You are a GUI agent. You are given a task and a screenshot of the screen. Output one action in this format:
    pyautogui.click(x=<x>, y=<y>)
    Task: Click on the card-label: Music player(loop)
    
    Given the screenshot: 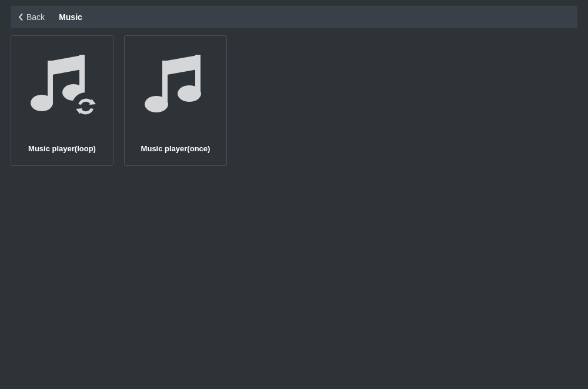 What is the action you would take?
    pyautogui.click(x=62, y=148)
    